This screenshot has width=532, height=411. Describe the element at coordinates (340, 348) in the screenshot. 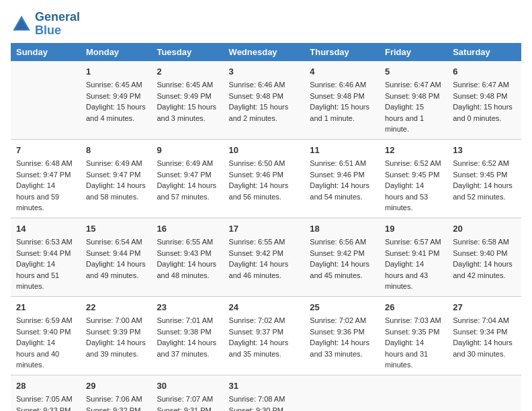

I see `daylight: Daylight: 14 hours and 33 minutes.` at that location.